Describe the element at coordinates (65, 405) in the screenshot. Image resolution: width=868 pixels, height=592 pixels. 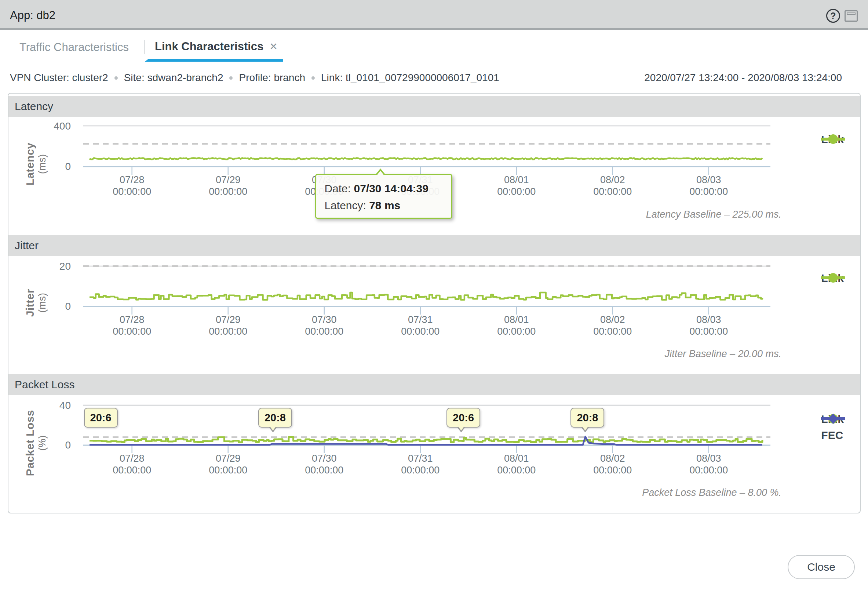
I see `y-tick-max: 40` at that location.